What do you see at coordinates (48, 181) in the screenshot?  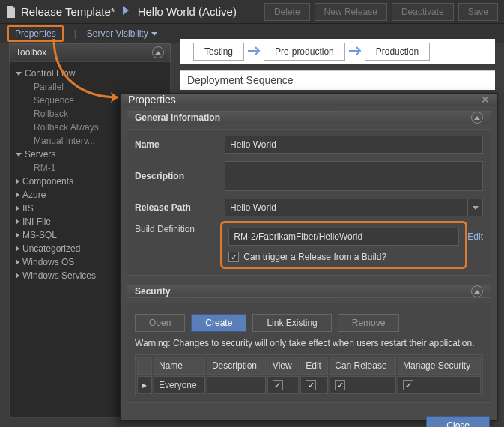 I see `tree-group-label: Components` at bounding box center [48, 181].